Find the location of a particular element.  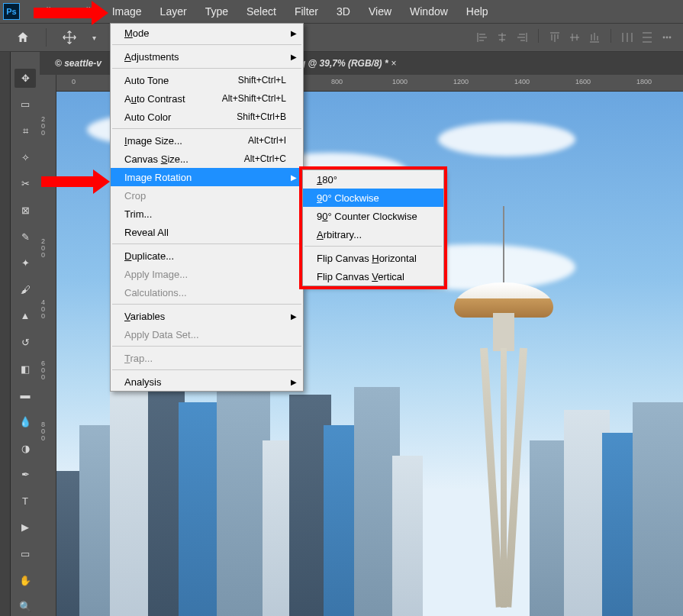

menu-select: Select is located at coordinates (261, 11).